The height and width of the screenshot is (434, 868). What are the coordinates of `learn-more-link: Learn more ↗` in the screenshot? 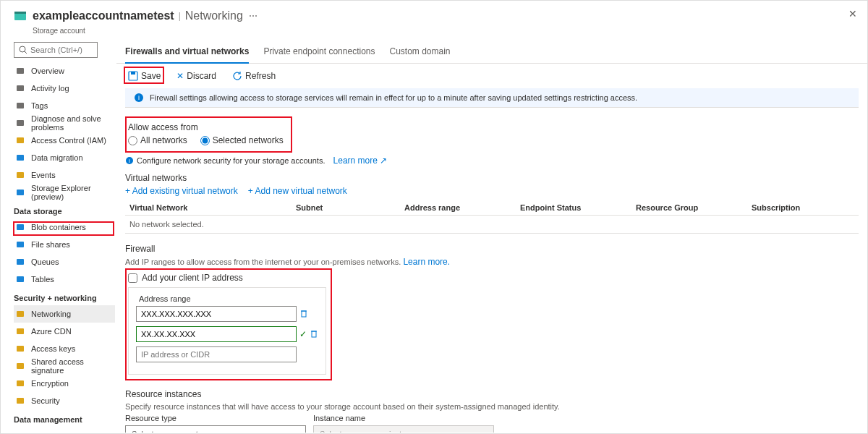 It's located at (360, 161).